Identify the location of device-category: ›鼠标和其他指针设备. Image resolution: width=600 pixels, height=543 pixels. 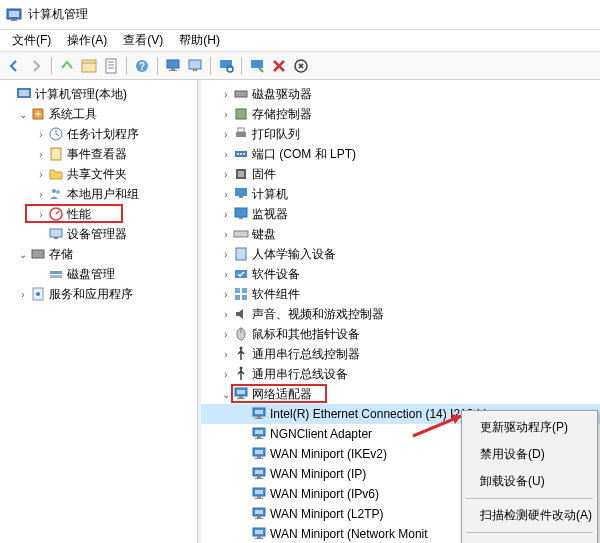
(400, 334).